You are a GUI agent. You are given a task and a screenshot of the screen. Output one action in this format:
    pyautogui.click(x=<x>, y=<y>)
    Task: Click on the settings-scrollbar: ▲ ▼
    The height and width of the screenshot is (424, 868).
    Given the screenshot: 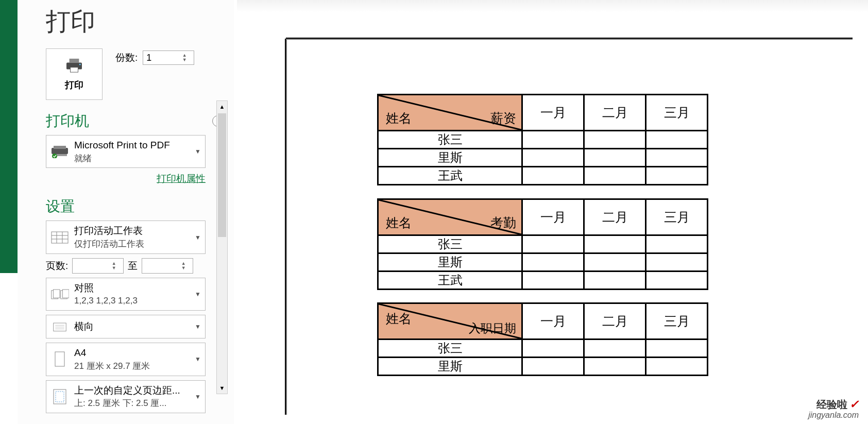 What is the action you would take?
    pyautogui.click(x=222, y=247)
    